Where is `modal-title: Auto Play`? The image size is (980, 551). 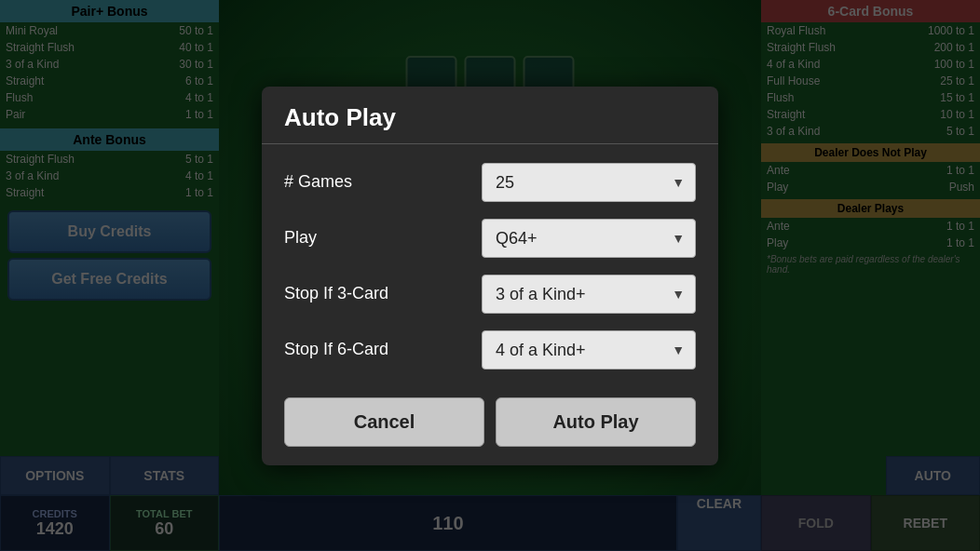 modal-title: Auto Play is located at coordinates (490, 115).